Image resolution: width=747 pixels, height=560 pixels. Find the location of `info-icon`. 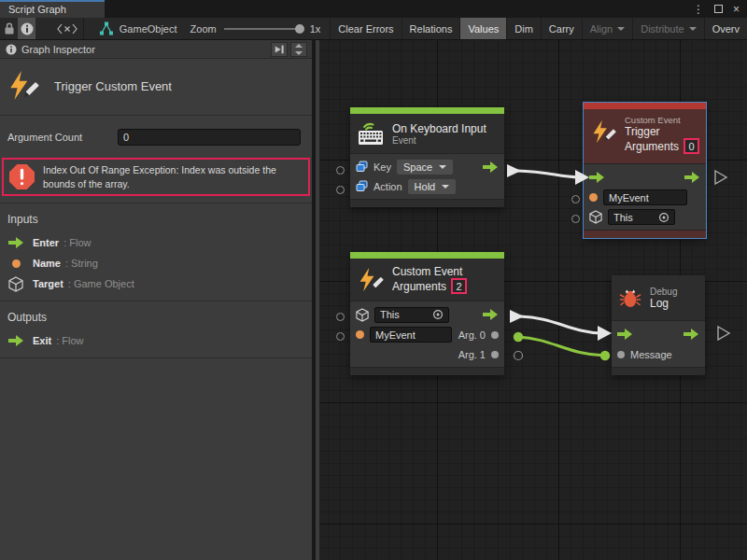

info-icon is located at coordinates (11, 49).